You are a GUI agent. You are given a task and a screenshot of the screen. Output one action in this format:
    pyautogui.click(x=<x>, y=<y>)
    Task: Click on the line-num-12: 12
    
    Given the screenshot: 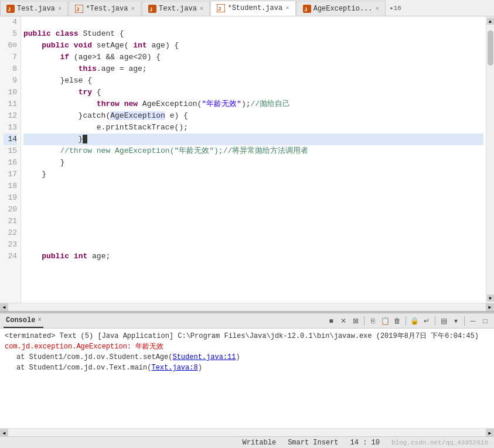 What is the action you would take?
    pyautogui.click(x=11, y=116)
    